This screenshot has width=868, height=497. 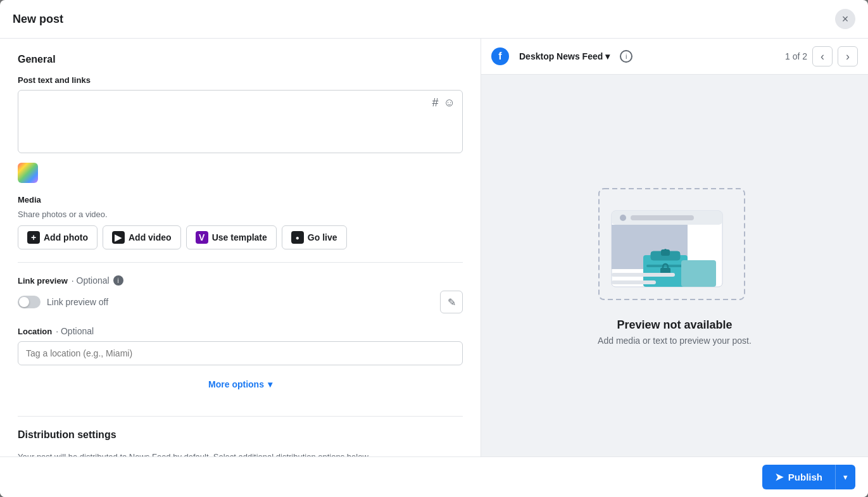 What do you see at coordinates (241, 200) in the screenshot?
I see `media-label: Media` at bounding box center [241, 200].